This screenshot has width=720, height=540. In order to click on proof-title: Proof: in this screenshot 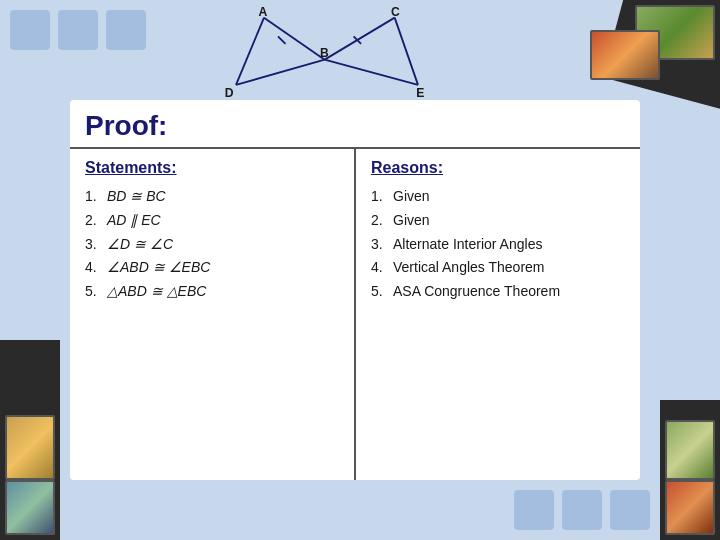, I will do `click(355, 124)`.